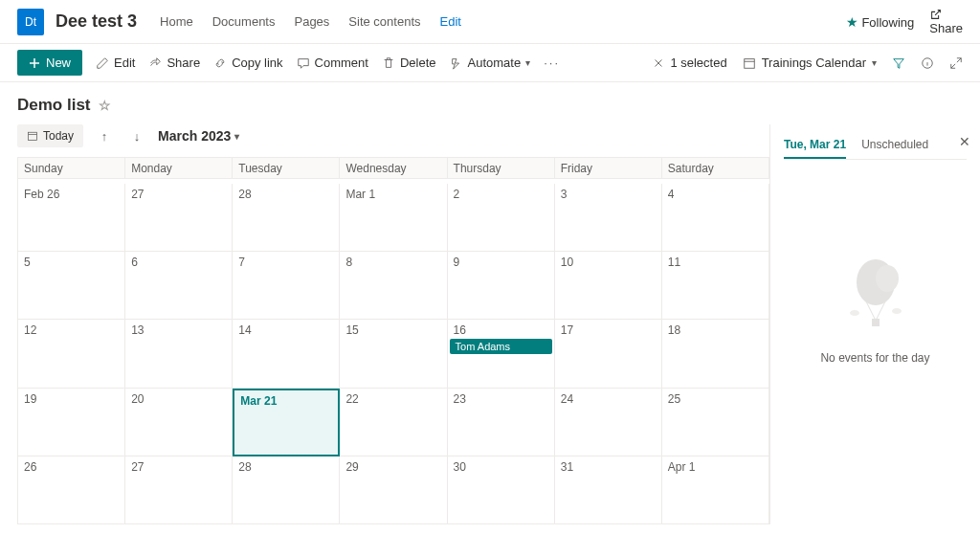  Describe the element at coordinates (451, 21) in the screenshot. I see `nav-edit: Edit` at that location.